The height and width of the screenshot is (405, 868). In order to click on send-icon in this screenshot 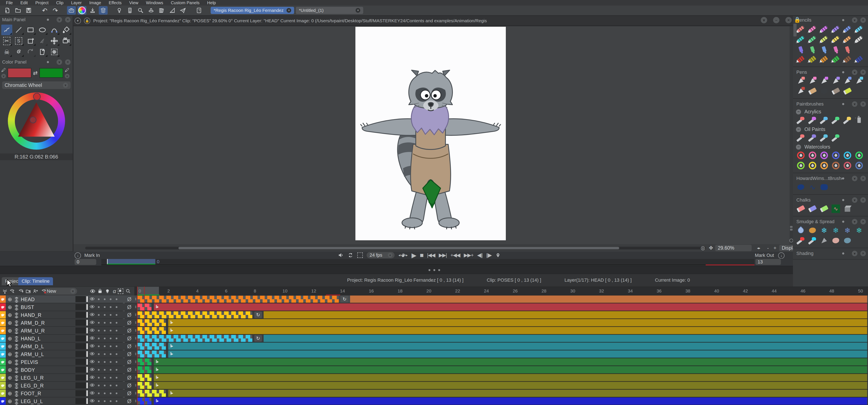, I will do `click(183, 10)`.